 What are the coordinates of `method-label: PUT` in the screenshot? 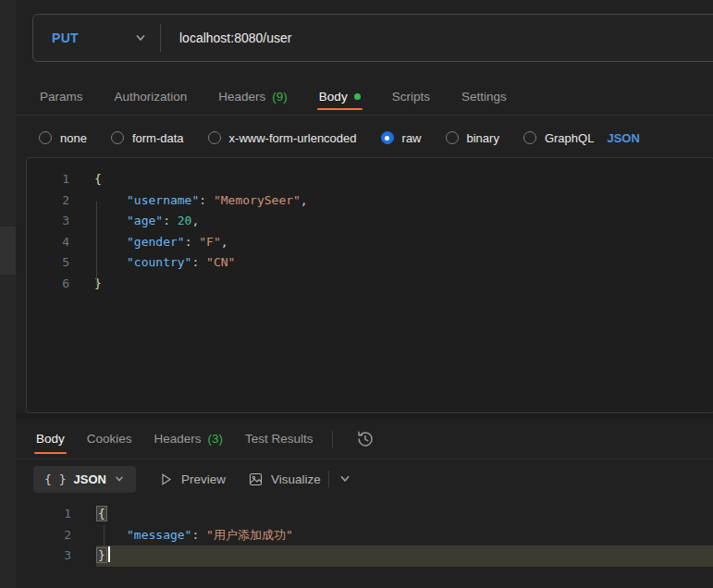 It's located at (92, 38).